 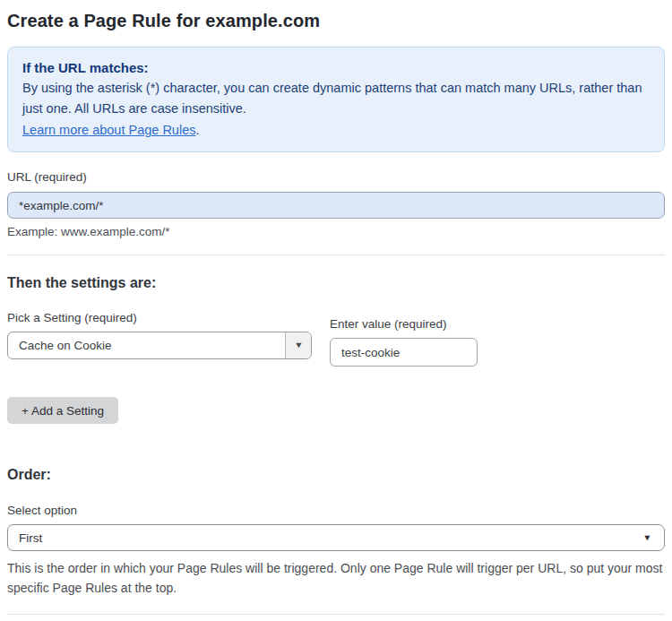 What do you see at coordinates (336, 615) in the screenshot?
I see `footer-divider` at bounding box center [336, 615].